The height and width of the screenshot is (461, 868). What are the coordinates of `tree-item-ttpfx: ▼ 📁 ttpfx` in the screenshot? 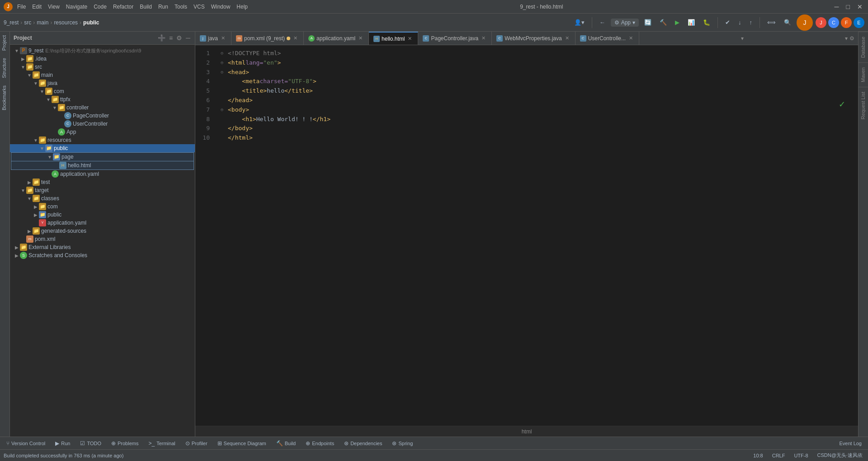 It's located at (102, 99).